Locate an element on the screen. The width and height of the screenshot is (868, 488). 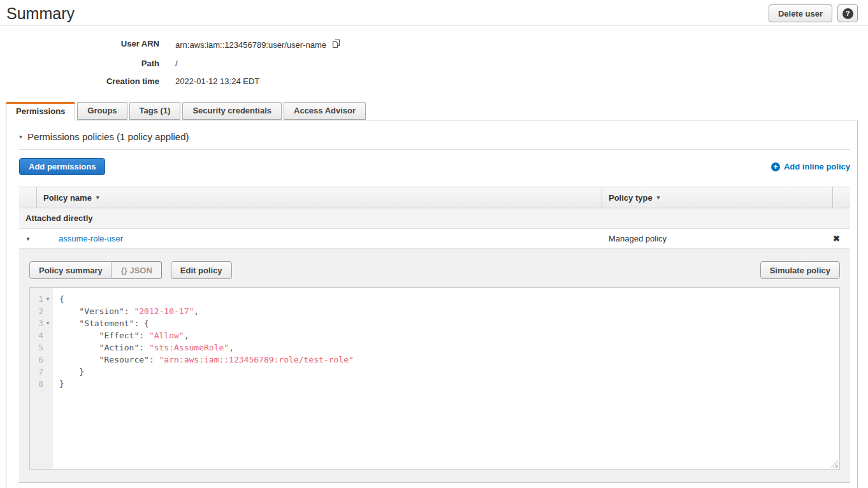
policy-type-column-header: Policy type ▾ is located at coordinates (718, 197).